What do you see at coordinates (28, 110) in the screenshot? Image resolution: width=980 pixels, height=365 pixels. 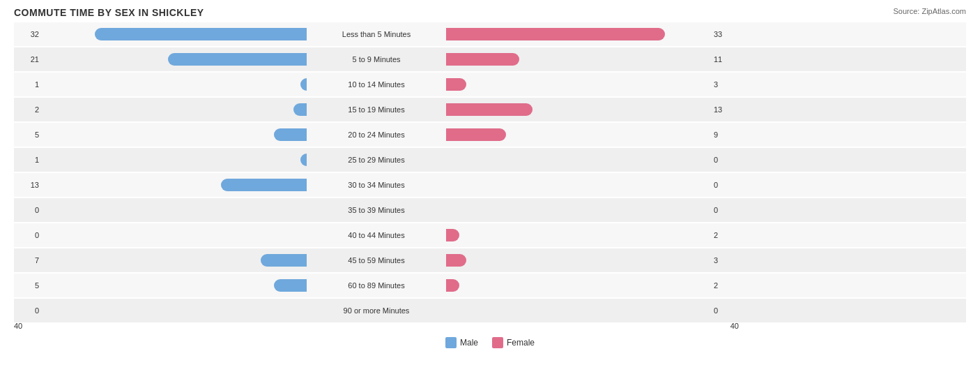 I see `male-value: 2` at bounding box center [28, 110].